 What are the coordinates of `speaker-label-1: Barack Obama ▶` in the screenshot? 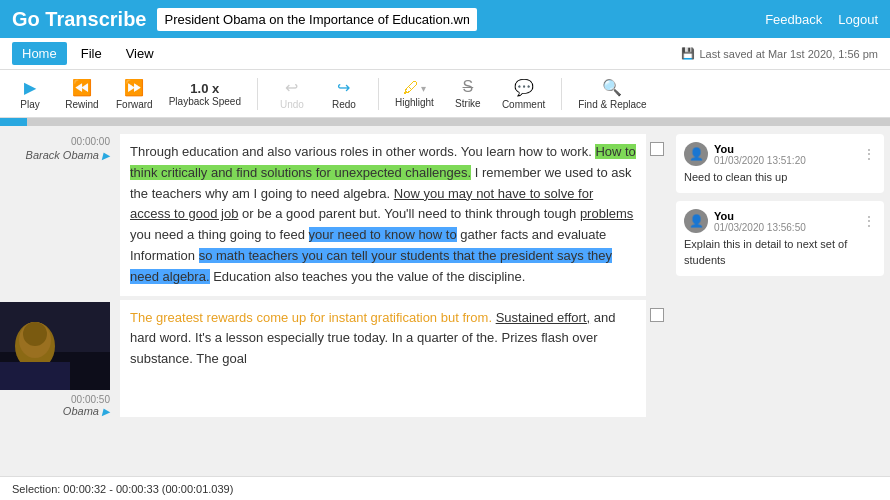 It's located at (68, 155).